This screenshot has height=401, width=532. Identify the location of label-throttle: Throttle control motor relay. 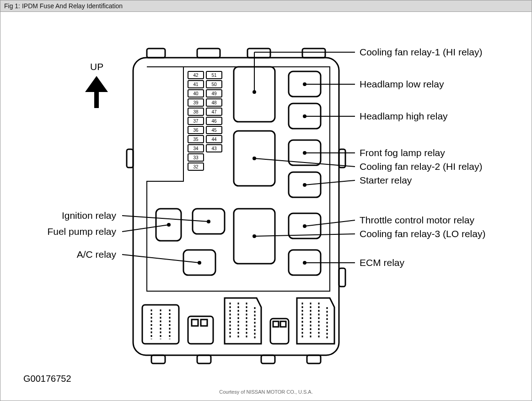
(417, 220).